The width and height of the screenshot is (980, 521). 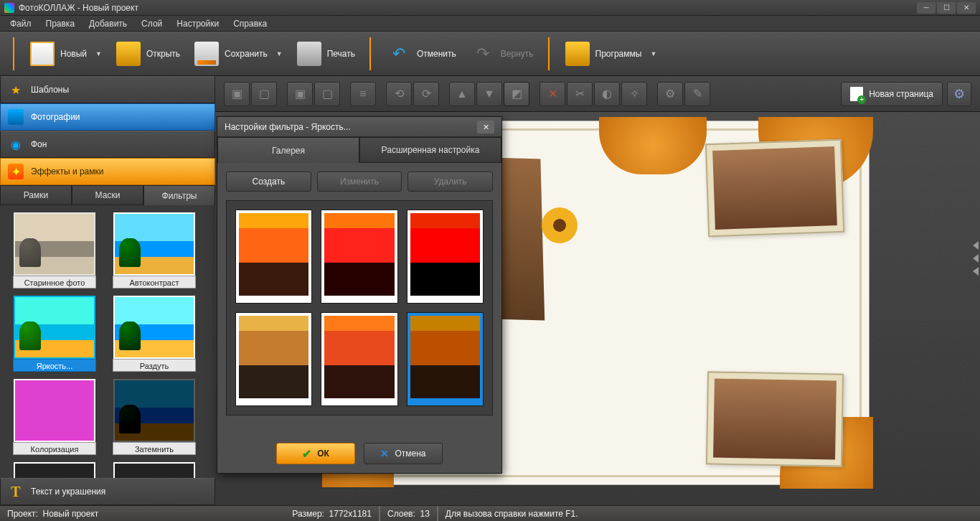 I want to click on maximize-button: ☐, so click(x=946, y=8).